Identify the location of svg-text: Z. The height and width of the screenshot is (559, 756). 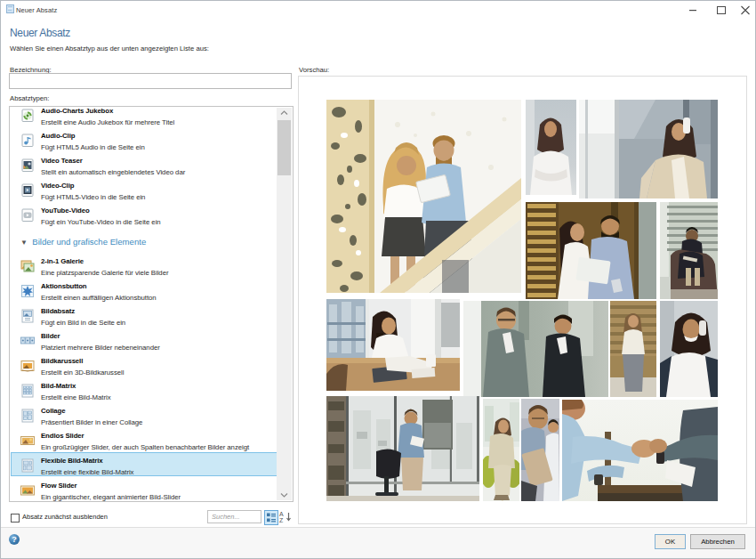
(281, 520).